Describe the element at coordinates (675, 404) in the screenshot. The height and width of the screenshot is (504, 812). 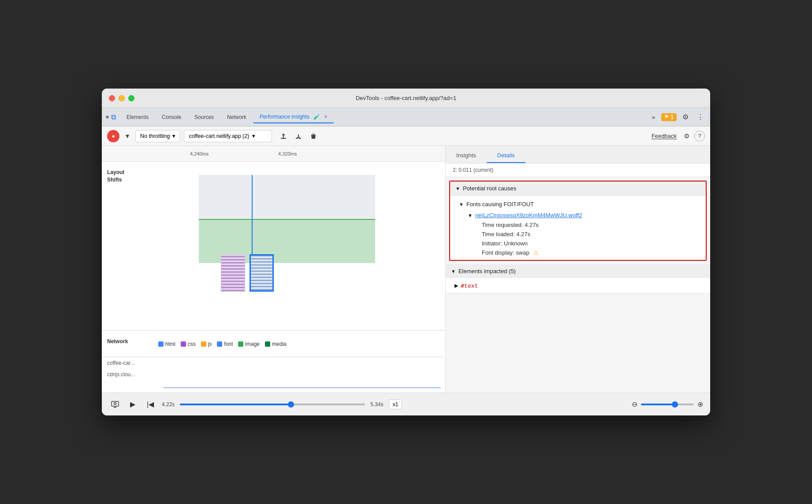
I see `zoom-slider-thumb` at that location.